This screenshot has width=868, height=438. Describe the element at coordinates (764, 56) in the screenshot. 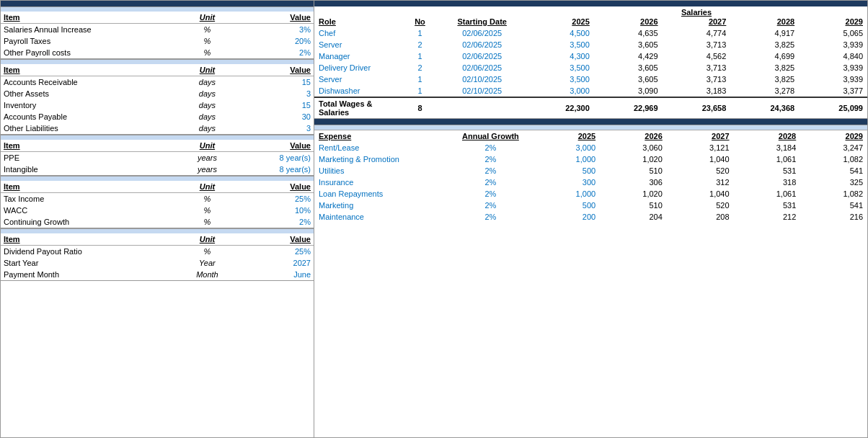

I see `2028-cell: 4,699` at that location.